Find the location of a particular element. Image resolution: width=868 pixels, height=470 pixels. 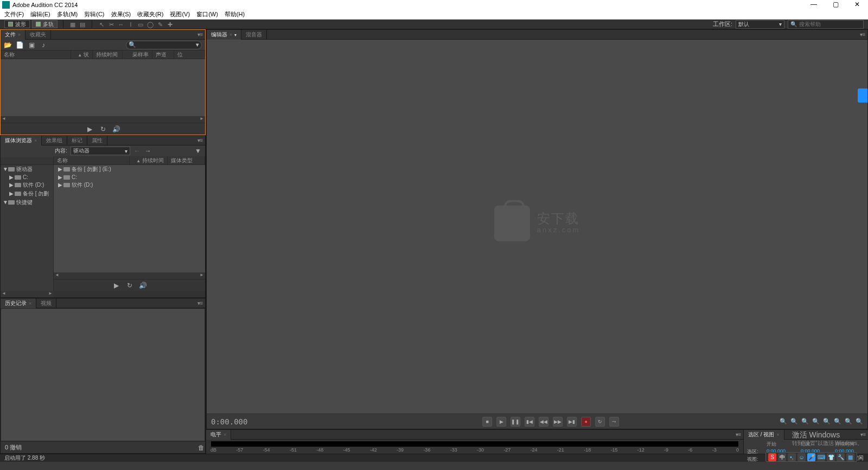

open-file-icon: 📂 is located at coordinates (8, 45).